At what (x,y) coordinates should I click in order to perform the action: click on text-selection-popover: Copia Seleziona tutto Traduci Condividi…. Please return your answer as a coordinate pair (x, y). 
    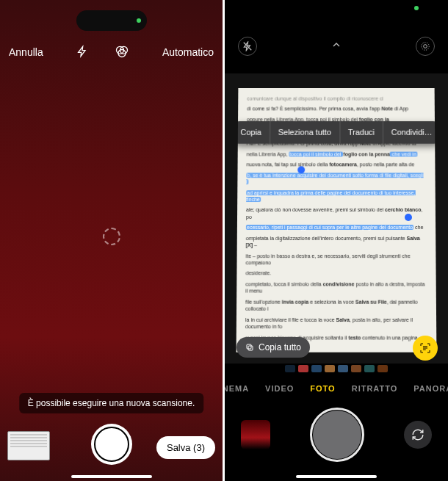
    Looking at the image, I should click on (336, 132).